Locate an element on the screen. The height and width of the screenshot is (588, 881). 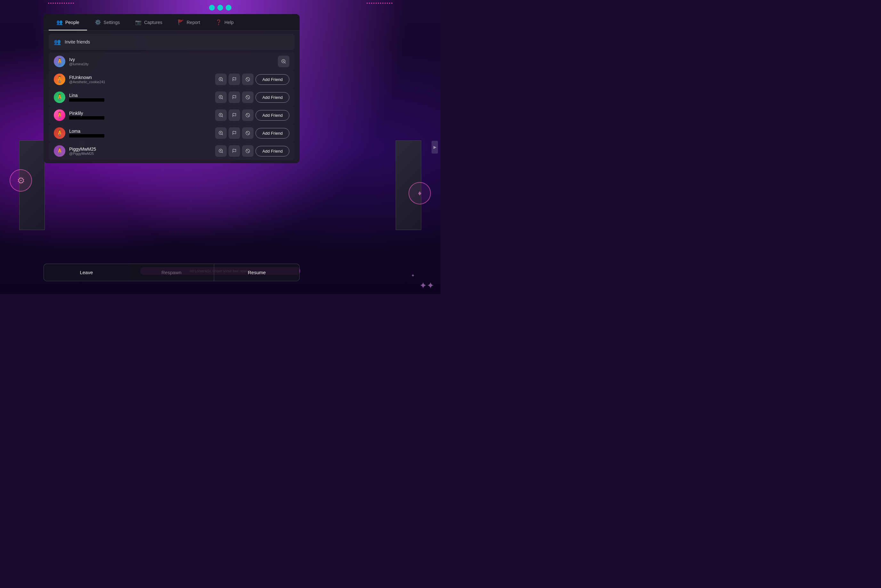
invite-label: Invite friends is located at coordinates (77, 42).